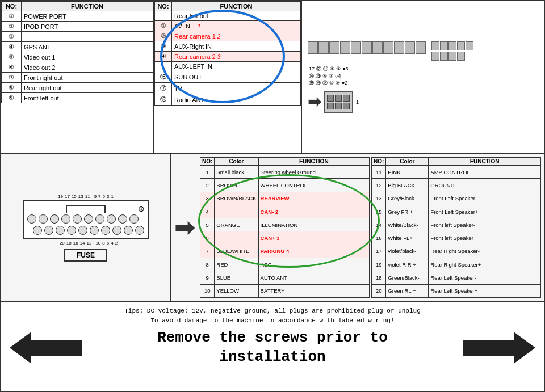 The image size is (545, 392). I want to click on table-row: 15Grey FR +Front Left Speaker+, so click(456, 211).